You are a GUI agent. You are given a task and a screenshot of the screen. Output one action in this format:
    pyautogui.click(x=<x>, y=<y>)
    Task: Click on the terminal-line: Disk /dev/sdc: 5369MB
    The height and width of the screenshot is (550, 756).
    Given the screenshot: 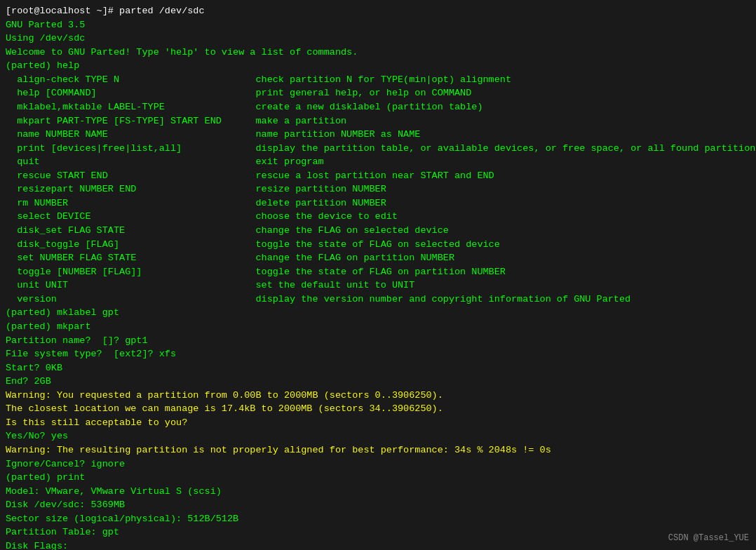 What is the action you would take?
    pyautogui.click(x=378, y=505)
    